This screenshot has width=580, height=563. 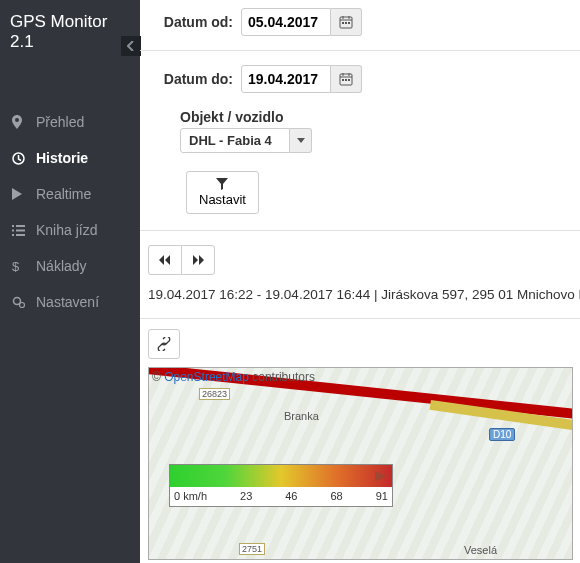 What do you see at coordinates (66, 230) in the screenshot?
I see `sidebar-item-label: Kniha jízd` at bounding box center [66, 230].